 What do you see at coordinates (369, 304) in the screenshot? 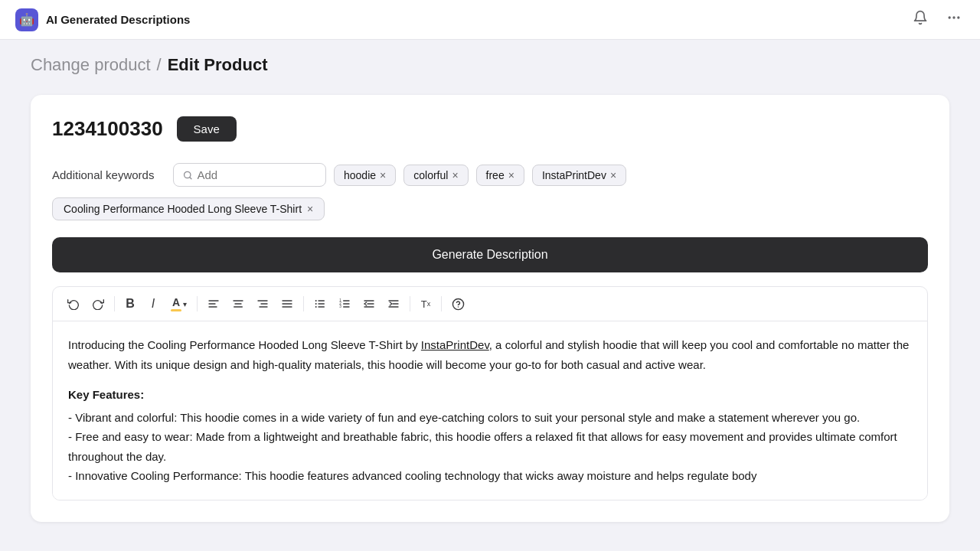
I see `outdent-button` at bounding box center [369, 304].